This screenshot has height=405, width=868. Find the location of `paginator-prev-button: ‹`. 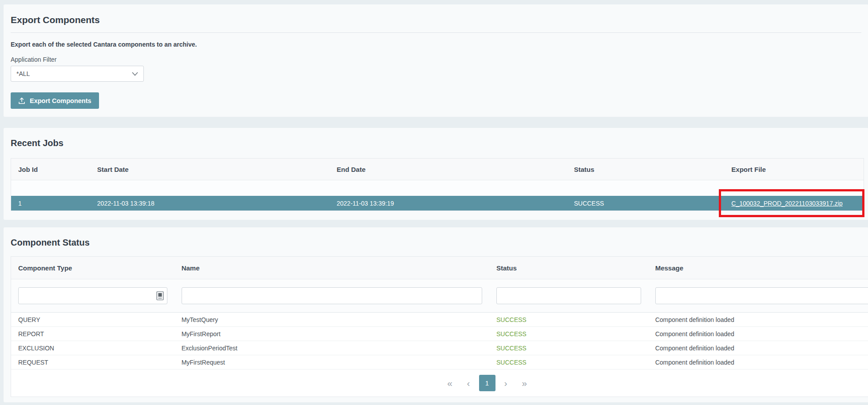

paginator-prev-button: ‹ is located at coordinates (469, 383).